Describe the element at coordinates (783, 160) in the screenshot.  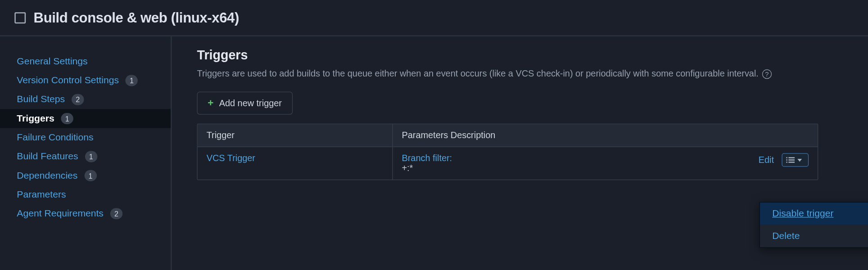
I see `row-actions: Edit` at that location.